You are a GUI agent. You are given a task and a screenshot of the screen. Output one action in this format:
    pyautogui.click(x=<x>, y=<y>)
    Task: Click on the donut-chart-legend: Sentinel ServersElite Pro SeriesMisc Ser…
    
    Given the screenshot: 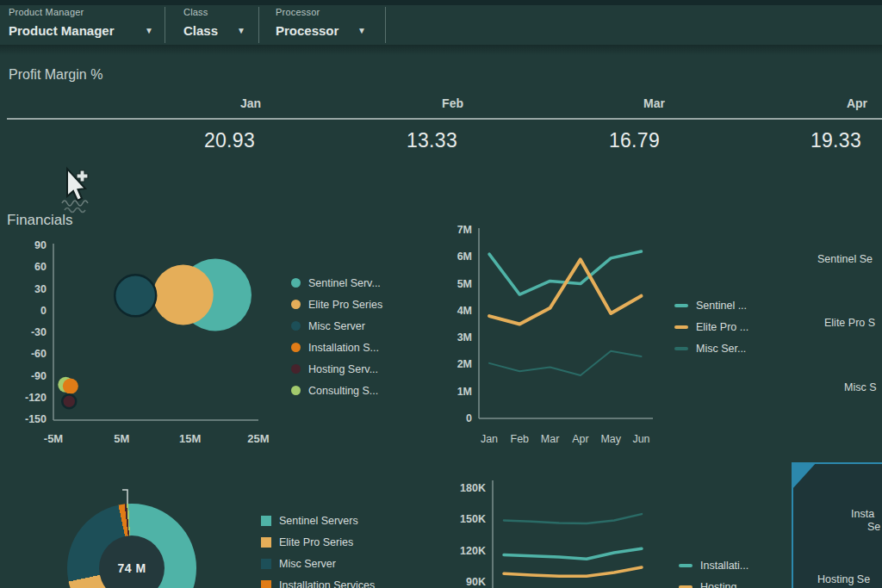 What is the action you would take?
    pyautogui.click(x=318, y=549)
    